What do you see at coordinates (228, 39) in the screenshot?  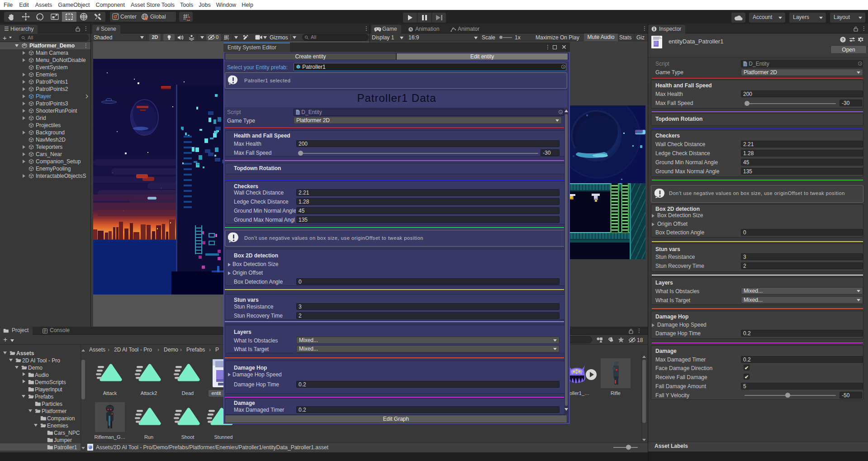 I see `svg-text: Y` at bounding box center [228, 39].